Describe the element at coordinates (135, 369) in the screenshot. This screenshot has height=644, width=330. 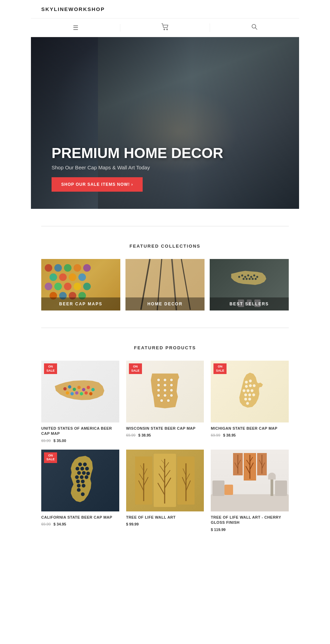
I see `on-sale-badge-wisconsin: ONSALE` at that location.